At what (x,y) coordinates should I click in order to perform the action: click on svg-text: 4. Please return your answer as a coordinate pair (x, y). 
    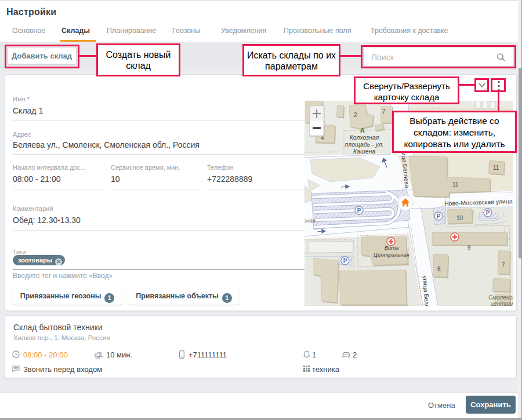
    Looking at the image, I should click on (322, 138).